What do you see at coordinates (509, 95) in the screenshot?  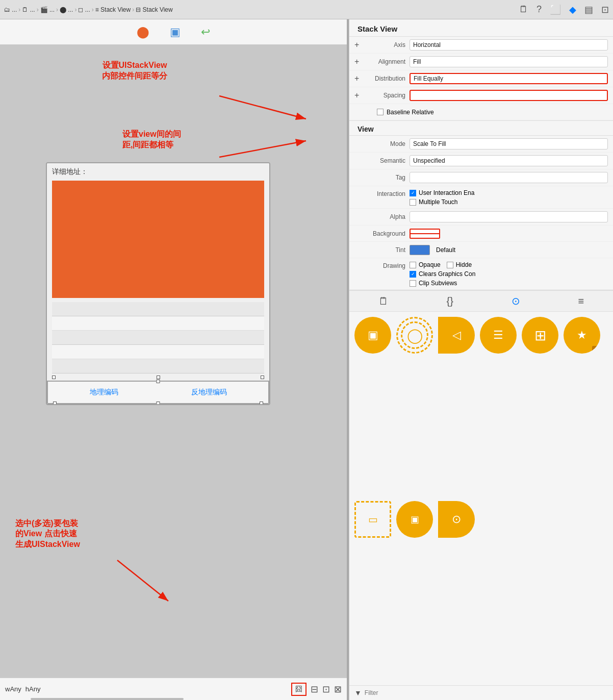 I see `spacing-value` at bounding box center [509, 95].